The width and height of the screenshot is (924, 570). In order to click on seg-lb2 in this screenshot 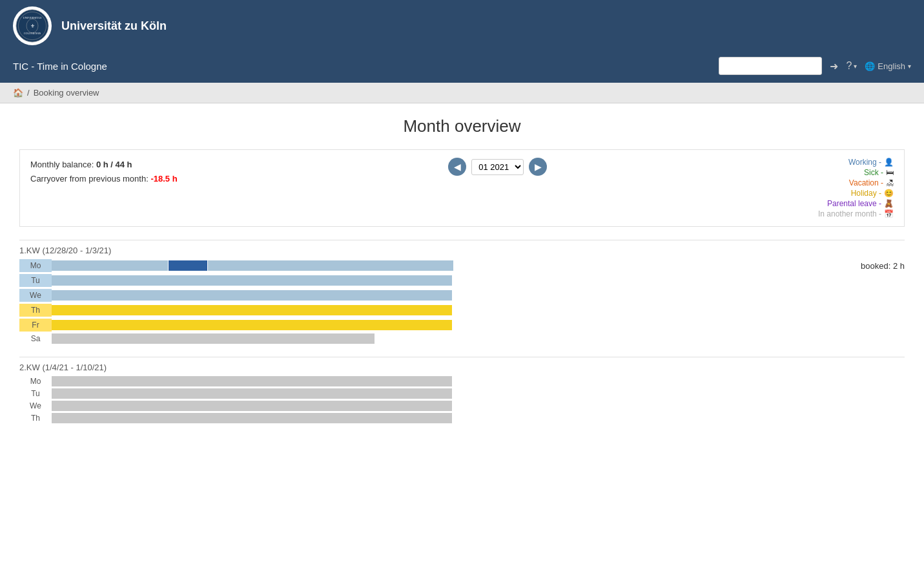, I will do `click(331, 266)`.